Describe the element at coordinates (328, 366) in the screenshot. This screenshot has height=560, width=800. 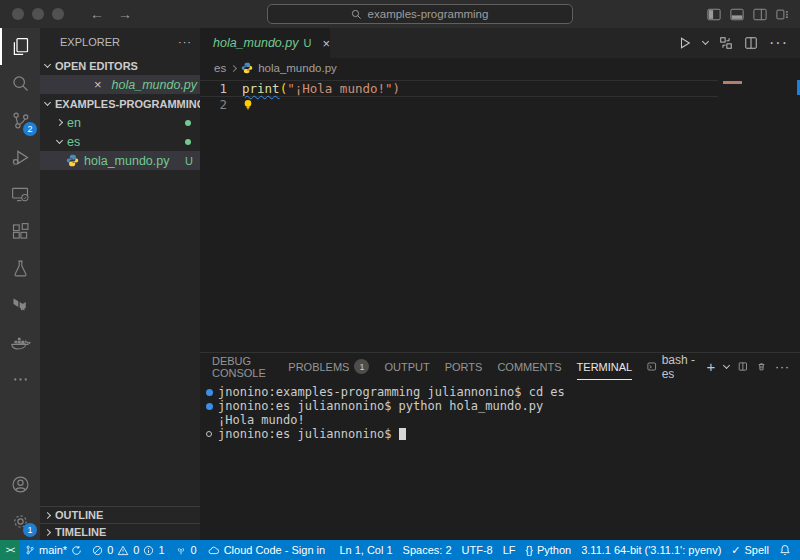
I see `tab-problems: PROBLEMS 1` at that location.